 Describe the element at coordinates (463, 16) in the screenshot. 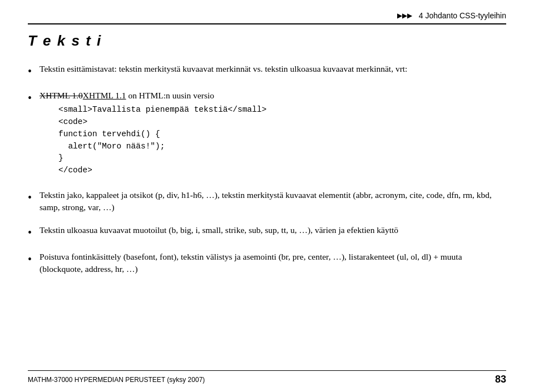

I see `header-text: 4 Johdanto CSS-tyyleihin` at that location.